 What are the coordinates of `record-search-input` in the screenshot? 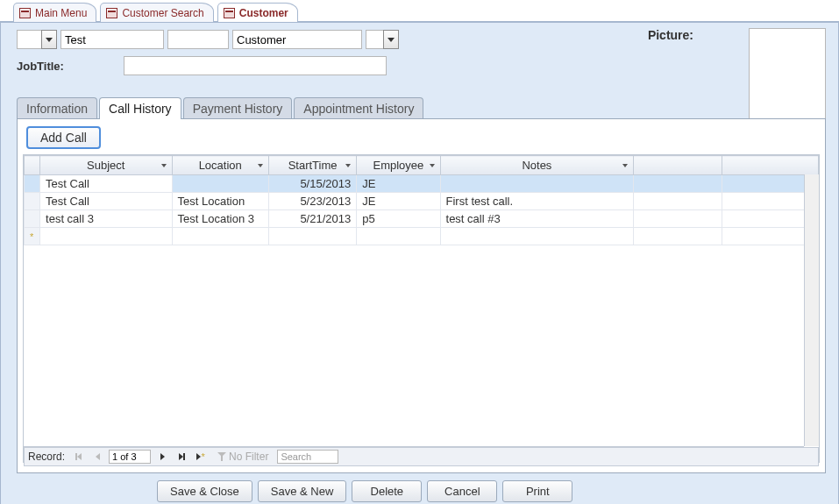 It's located at (308, 457).